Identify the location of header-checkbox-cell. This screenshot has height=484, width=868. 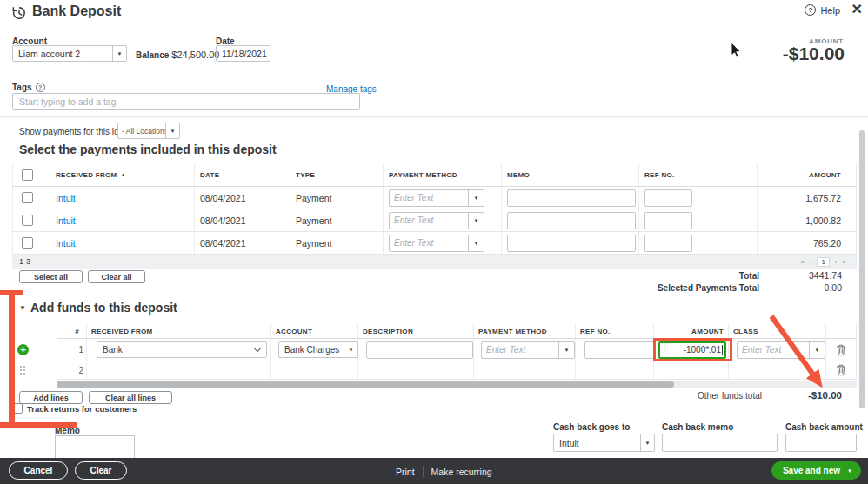
(31, 175).